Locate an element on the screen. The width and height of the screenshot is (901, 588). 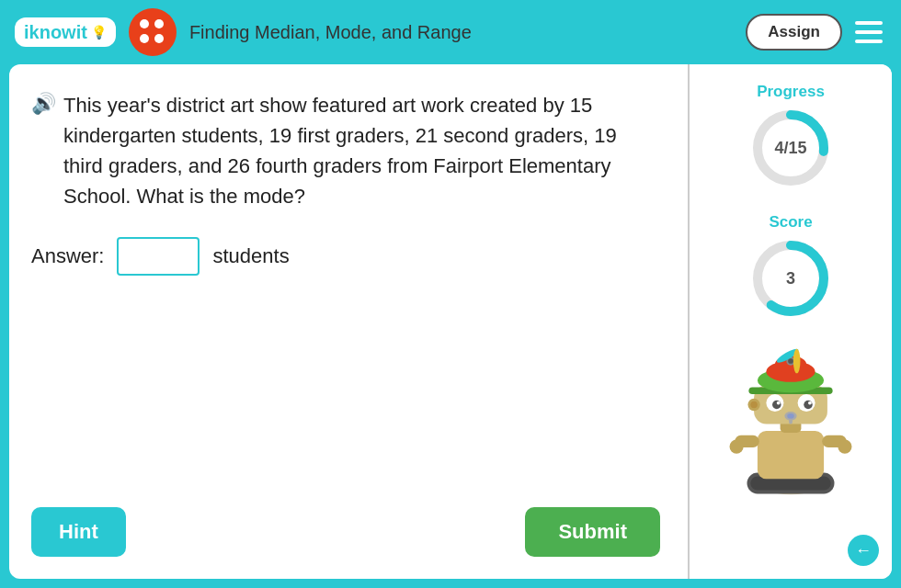
logo-text: iknowit is located at coordinates (55, 32).